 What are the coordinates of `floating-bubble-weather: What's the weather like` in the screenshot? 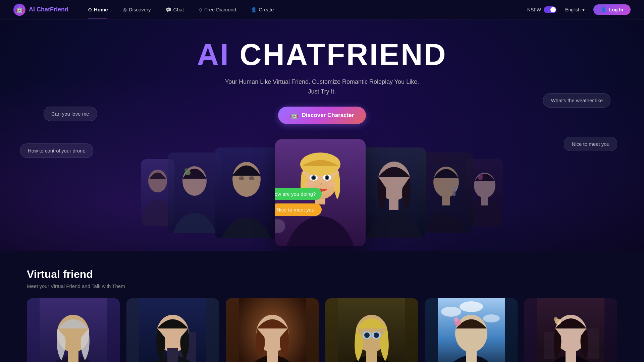 It's located at (577, 101).